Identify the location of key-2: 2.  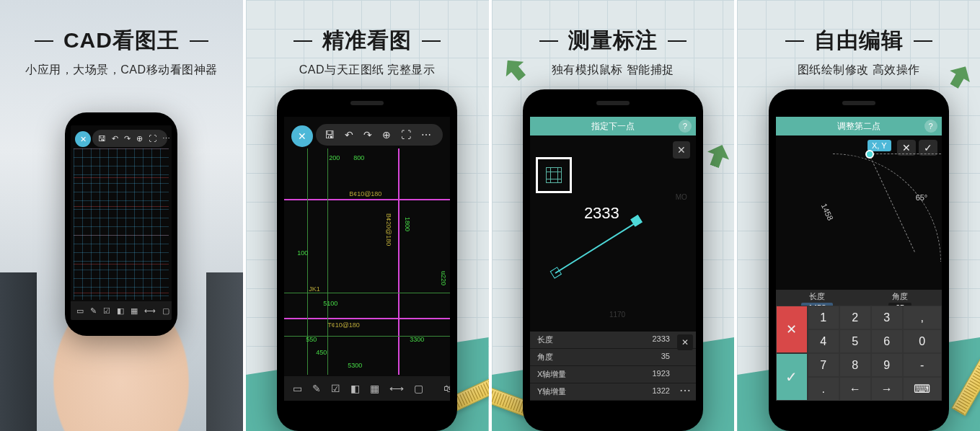
(855, 317).